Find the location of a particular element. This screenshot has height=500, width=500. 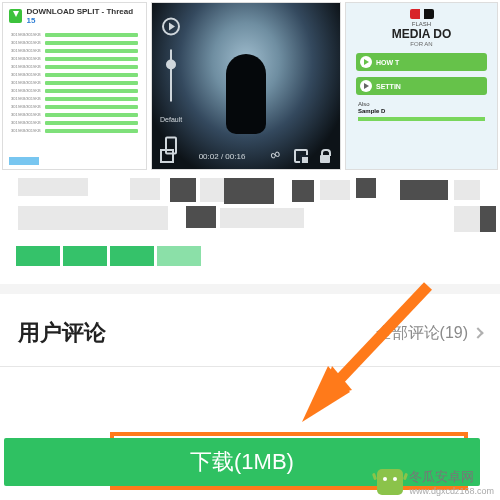

cast-icon is located at coordinates (301, 156).